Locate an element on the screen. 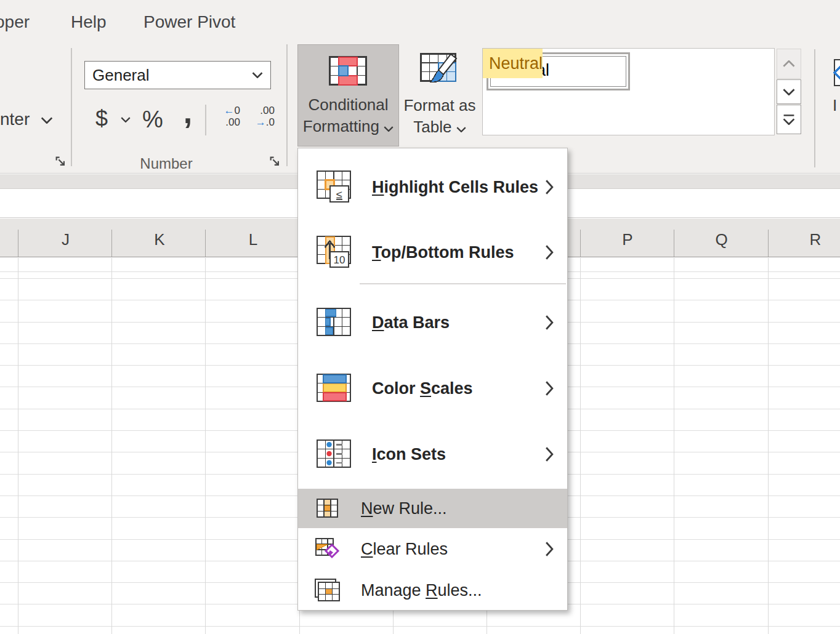  data-bars-icon is located at coordinates (334, 323).